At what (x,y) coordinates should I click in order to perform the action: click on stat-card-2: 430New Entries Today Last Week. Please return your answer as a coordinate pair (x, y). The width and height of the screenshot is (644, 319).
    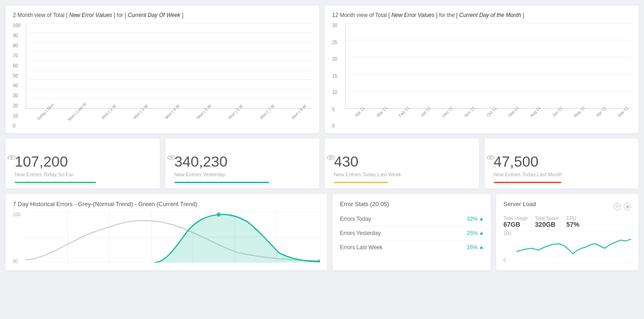
    Looking at the image, I should click on (402, 163).